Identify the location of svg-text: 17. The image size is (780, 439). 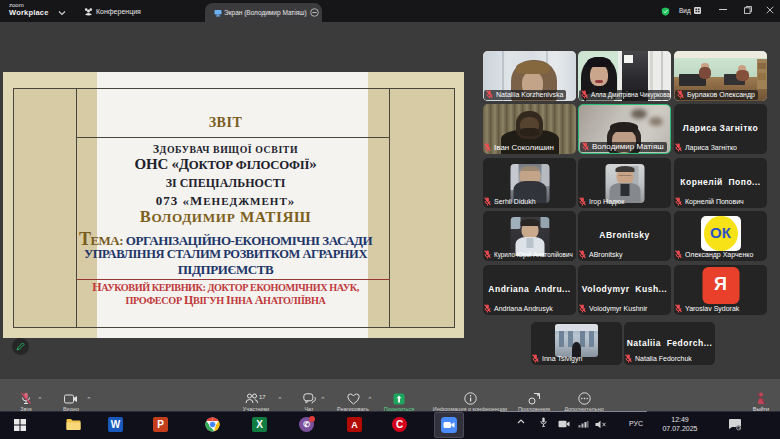
(262, 397).